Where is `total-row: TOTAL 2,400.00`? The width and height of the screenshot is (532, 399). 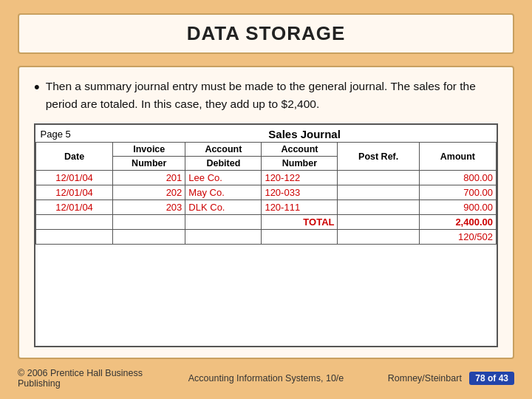 total-row: TOTAL 2,400.00 is located at coordinates (266, 222).